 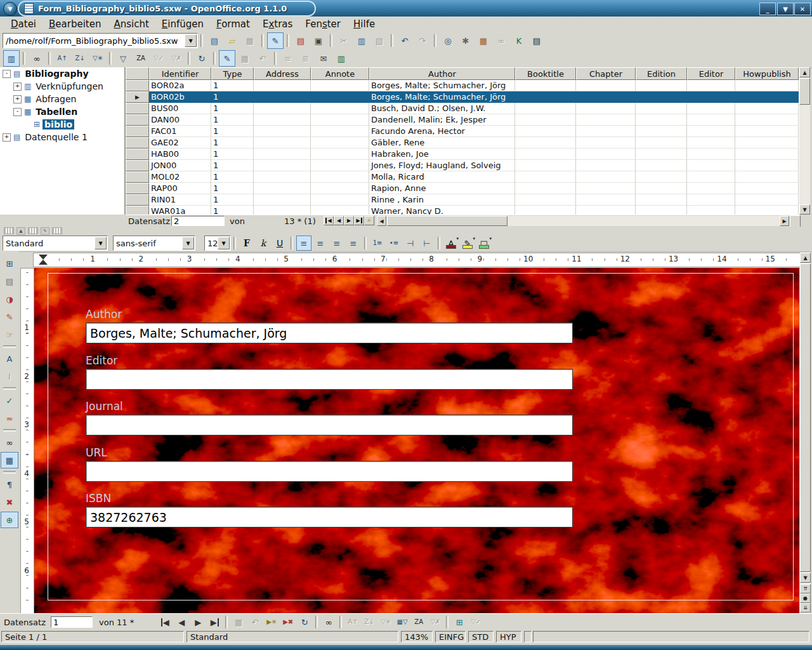 What do you see at coordinates (379, 41) in the screenshot?
I see `paste-icon: ▧` at bounding box center [379, 41].